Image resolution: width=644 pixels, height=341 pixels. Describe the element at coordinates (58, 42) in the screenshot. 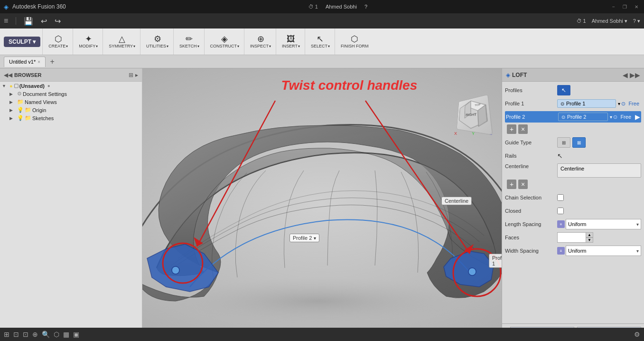

I see `create-btn: ⬡ CREATE ▾` at that location.